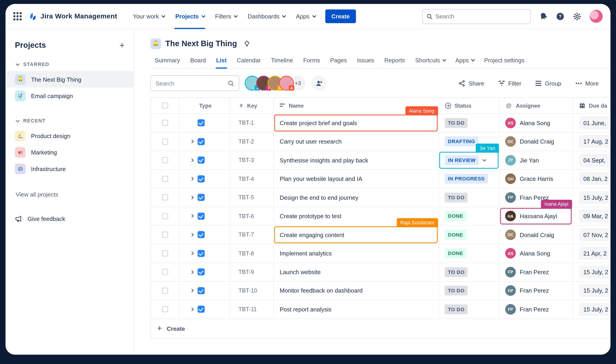 This screenshot has height=364, width=616. I want to click on add-project-icon: +, so click(122, 45).